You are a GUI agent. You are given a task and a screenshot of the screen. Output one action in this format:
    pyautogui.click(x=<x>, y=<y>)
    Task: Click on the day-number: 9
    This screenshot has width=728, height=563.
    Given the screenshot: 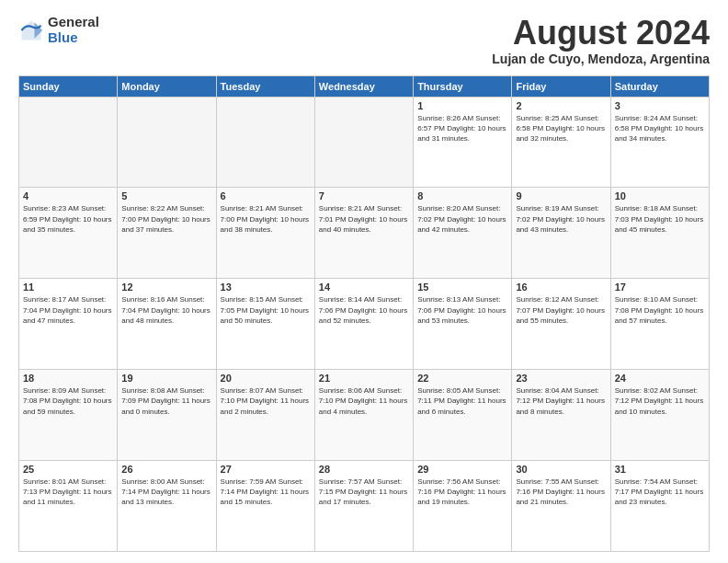 What is the action you would take?
    pyautogui.click(x=561, y=196)
    